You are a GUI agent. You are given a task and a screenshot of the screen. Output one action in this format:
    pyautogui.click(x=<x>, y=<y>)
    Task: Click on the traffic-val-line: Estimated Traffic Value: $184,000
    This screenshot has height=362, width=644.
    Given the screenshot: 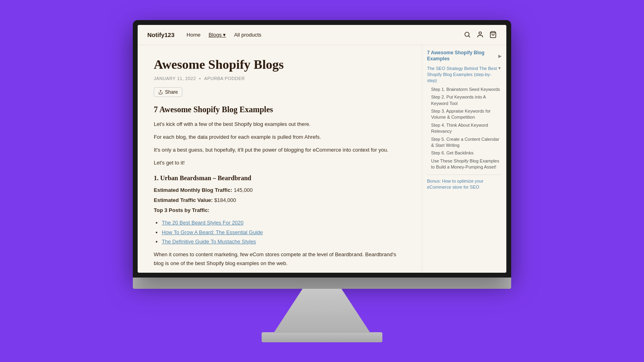 What is the action you would take?
    pyautogui.click(x=280, y=200)
    